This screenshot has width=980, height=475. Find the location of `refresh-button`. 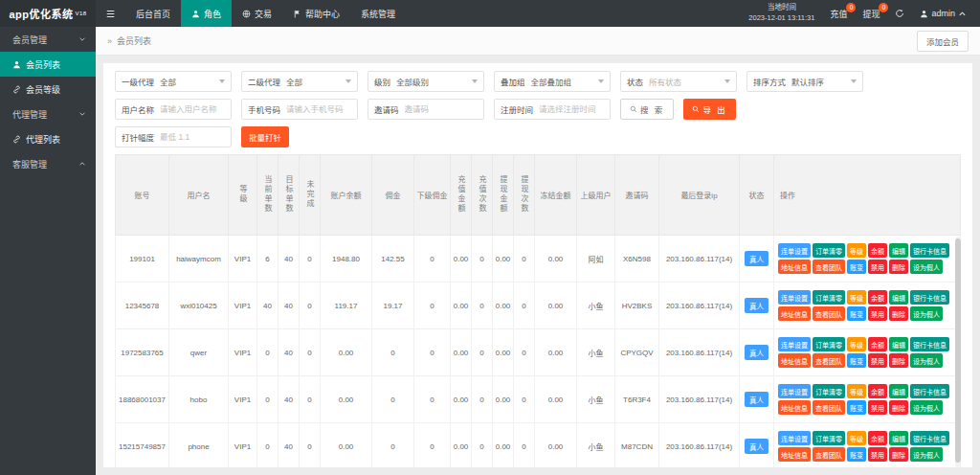

refresh-button is located at coordinates (900, 13).